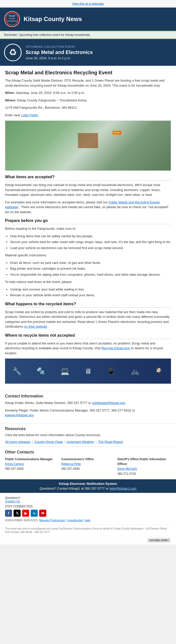  Describe the element at coordinates (88, 486) in the screenshot. I see `footer-notification: Kitsap Electronic Notification System Qu…` at that location.